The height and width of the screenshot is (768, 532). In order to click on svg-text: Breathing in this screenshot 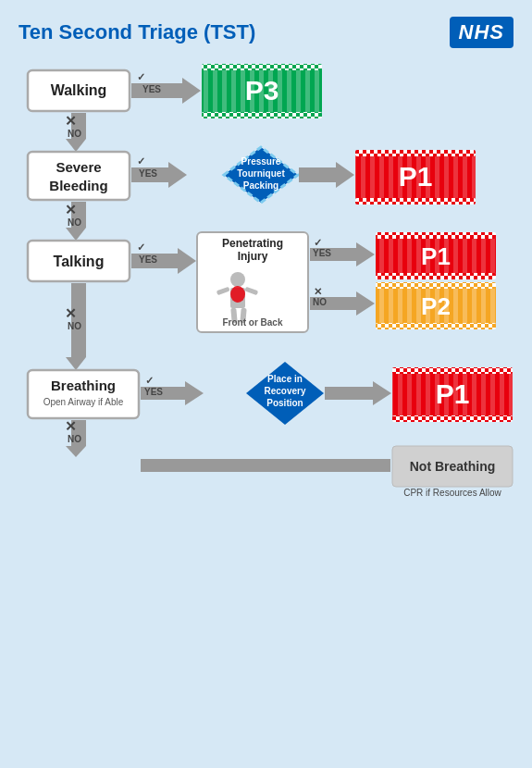, I will do `click(83, 385)`.